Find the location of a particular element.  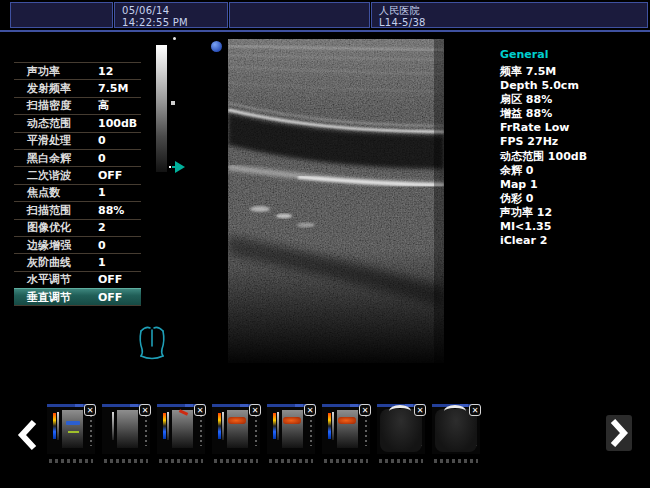

param-row: 声功率 12 is located at coordinates (78, 70).